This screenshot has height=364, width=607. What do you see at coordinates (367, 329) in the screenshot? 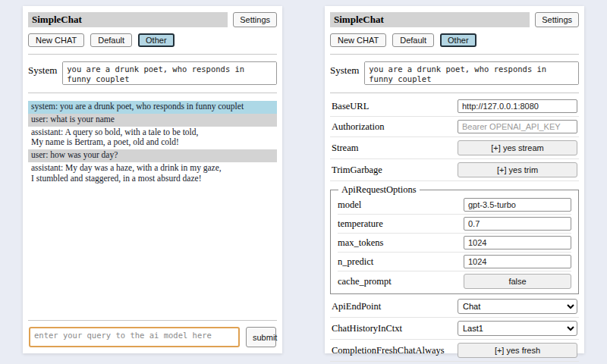
I see `setting-label-chat-history: ChatHistoryInCtxt` at bounding box center [367, 329].